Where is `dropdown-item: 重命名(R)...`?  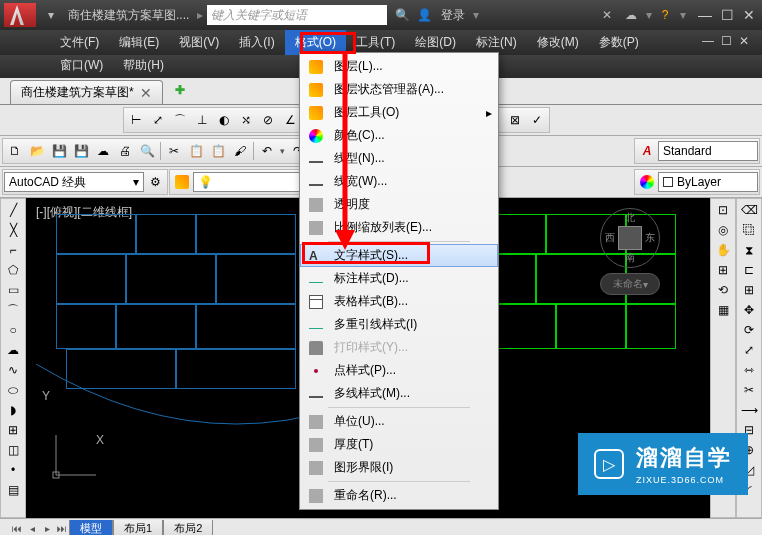 dropdown-item: 重命名(R)... is located at coordinates (399, 496).